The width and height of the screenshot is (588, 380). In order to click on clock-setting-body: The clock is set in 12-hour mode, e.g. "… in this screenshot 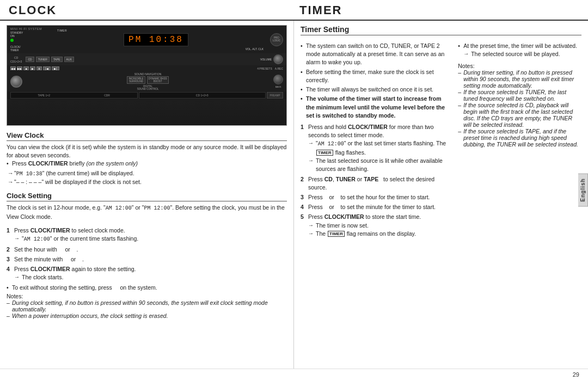, I will do `click(147, 212)`.